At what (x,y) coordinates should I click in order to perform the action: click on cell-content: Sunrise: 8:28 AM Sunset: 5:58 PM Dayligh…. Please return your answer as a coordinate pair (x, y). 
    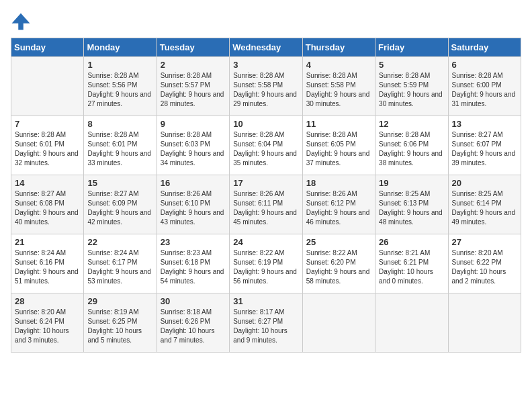
    Looking at the image, I should click on (339, 90).